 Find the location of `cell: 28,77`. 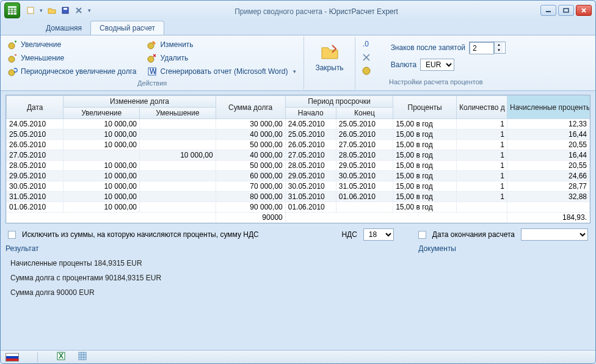

cell: 28,77 is located at coordinates (548, 187).